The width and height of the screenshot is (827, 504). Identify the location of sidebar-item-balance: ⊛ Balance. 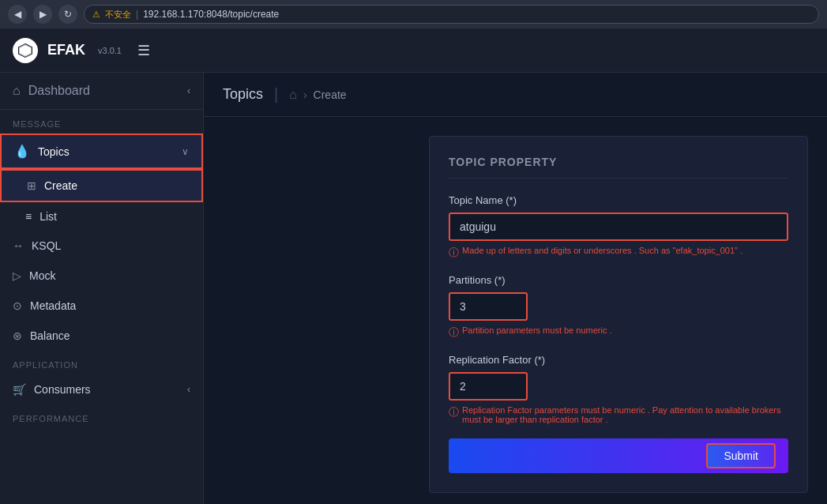
(101, 336).